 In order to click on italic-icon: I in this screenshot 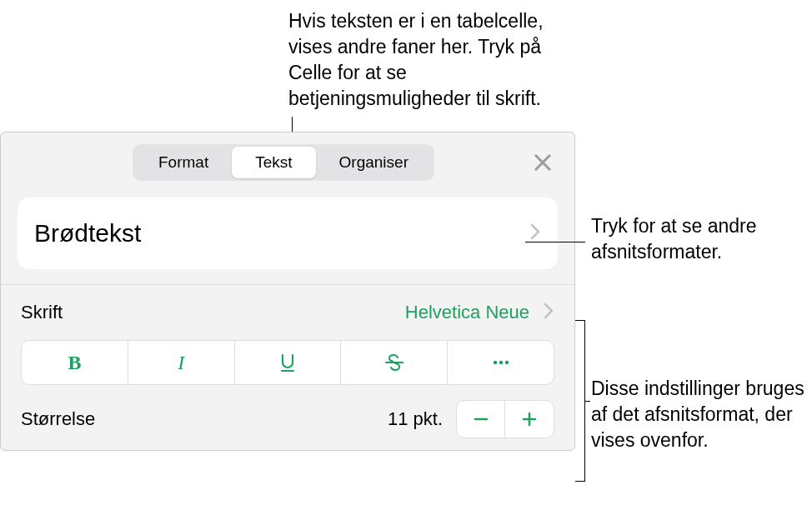, I will do `click(181, 363)`.